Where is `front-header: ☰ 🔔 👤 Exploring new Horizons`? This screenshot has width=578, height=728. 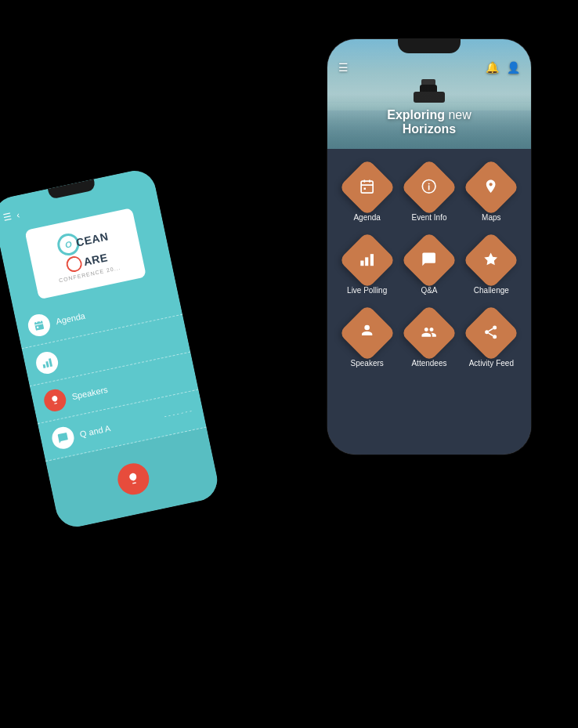
front-header: ☰ 🔔 👤 Exploring new Horizons is located at coordinates (429, 94).